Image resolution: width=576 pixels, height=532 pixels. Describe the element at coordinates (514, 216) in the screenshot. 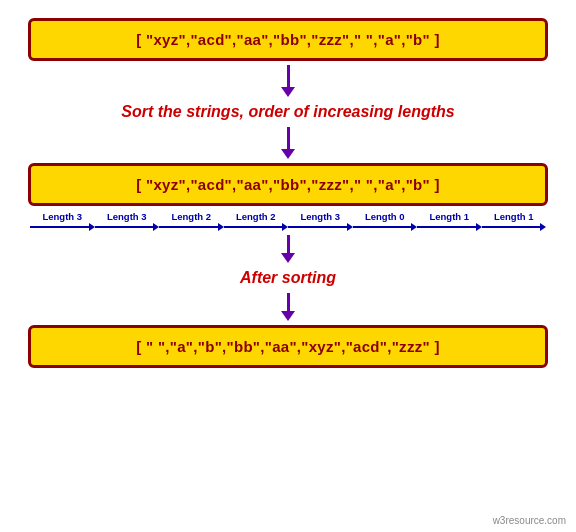

I see `length-label-7: Length 1` at that location.